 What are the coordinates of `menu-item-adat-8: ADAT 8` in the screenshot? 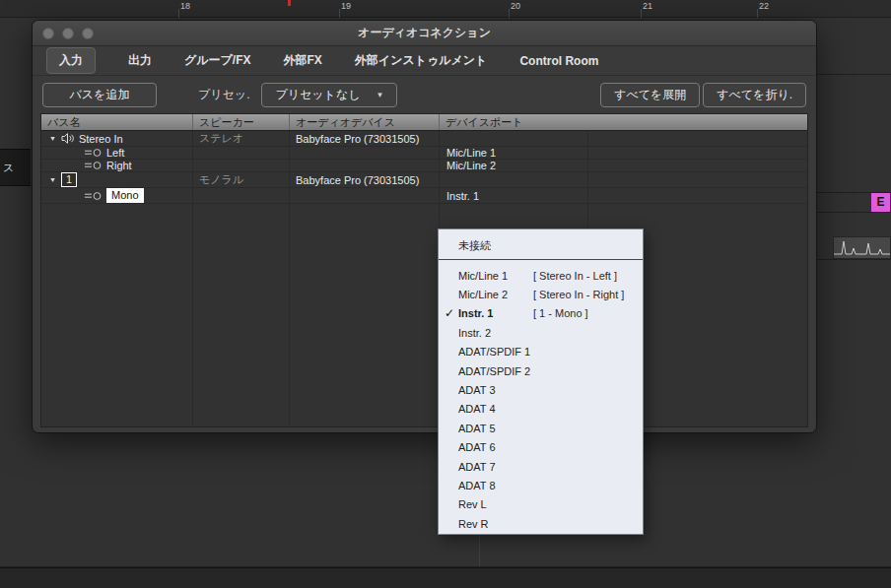 It's located at (540, 485).